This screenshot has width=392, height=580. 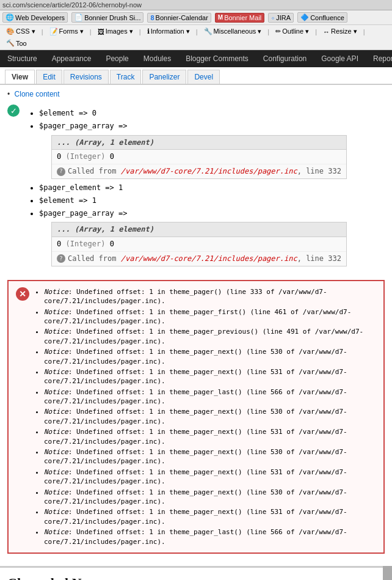 I want to click on error-item-7: Notice: Undefined offset: 1 in theme_pag…, so click(x=210, y=417).